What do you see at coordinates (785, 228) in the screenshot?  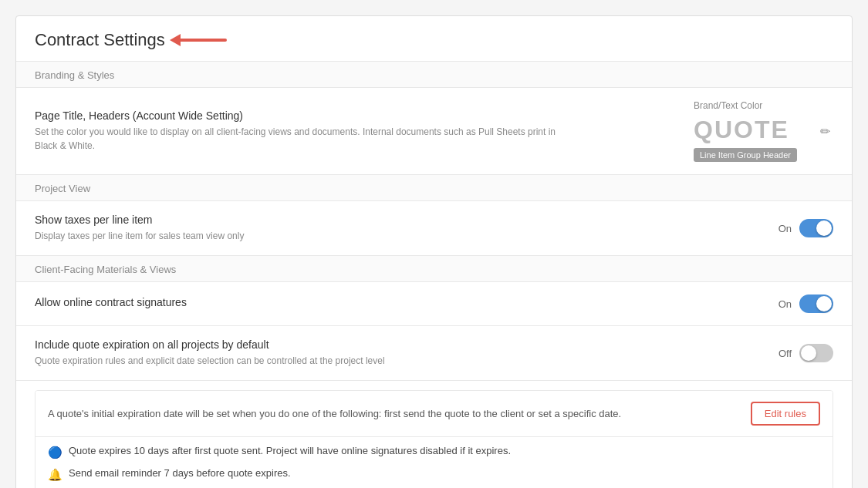 I see `show-taxes-status: On` at bounding box center [785, 228].